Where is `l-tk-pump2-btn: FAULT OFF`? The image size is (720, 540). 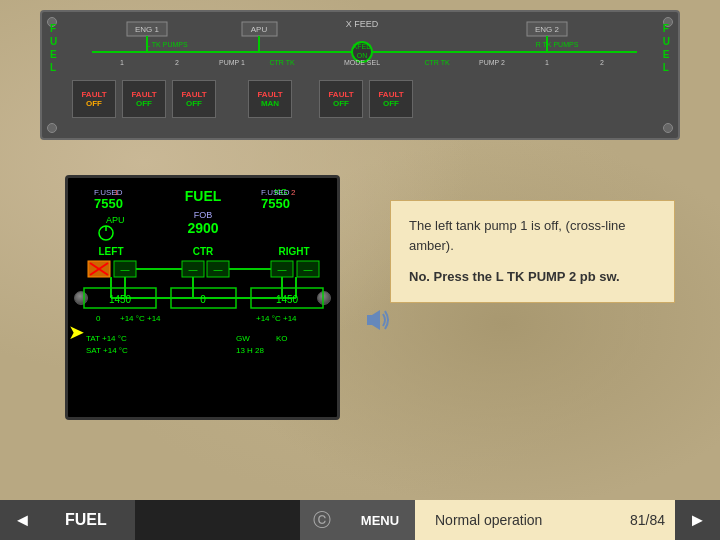
l-tk-pump2-btn: FAULT OFF is located at coordinates (144, 99).